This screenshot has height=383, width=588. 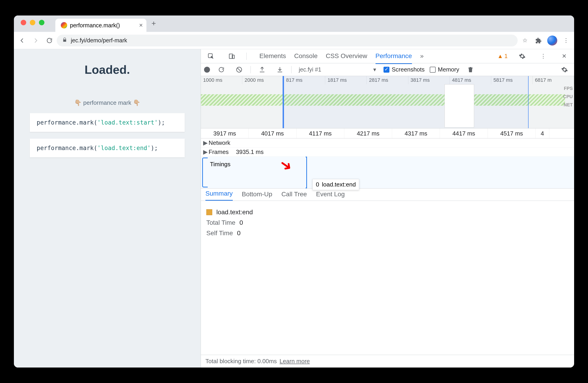 What do you see at coordinates (512, 133) in the screenshot?
I see `ruler-tick: 4517 ms` at bounding box center [512, 133].